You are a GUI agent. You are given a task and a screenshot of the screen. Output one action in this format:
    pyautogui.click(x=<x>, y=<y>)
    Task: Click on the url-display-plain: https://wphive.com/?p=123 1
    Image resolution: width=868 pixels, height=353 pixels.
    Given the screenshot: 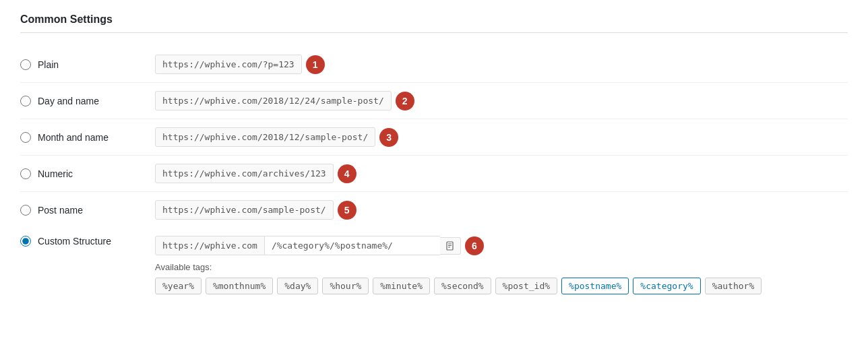 What is the action you would take?
    pyautogui.click(x=240, y=65)
    